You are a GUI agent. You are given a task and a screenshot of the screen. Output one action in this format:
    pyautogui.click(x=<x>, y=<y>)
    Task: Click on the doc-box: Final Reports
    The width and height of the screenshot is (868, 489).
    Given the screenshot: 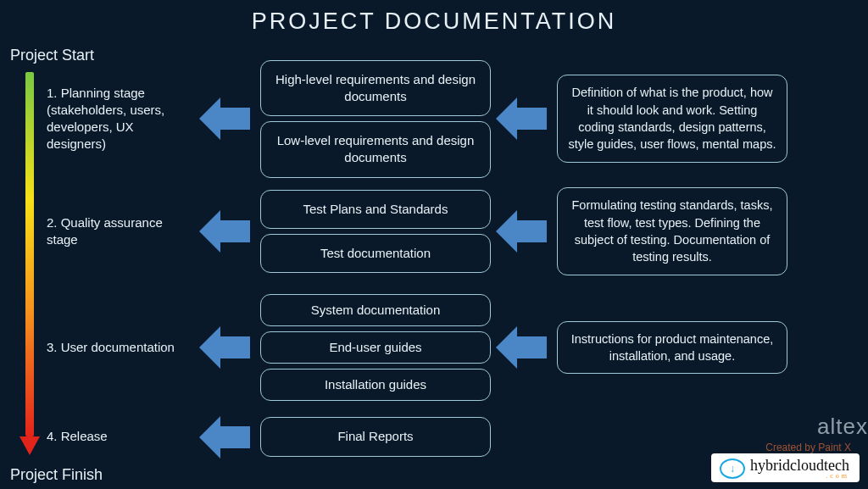 What is the action you would take?
    pyautogui.click(x=376, y=436)
    